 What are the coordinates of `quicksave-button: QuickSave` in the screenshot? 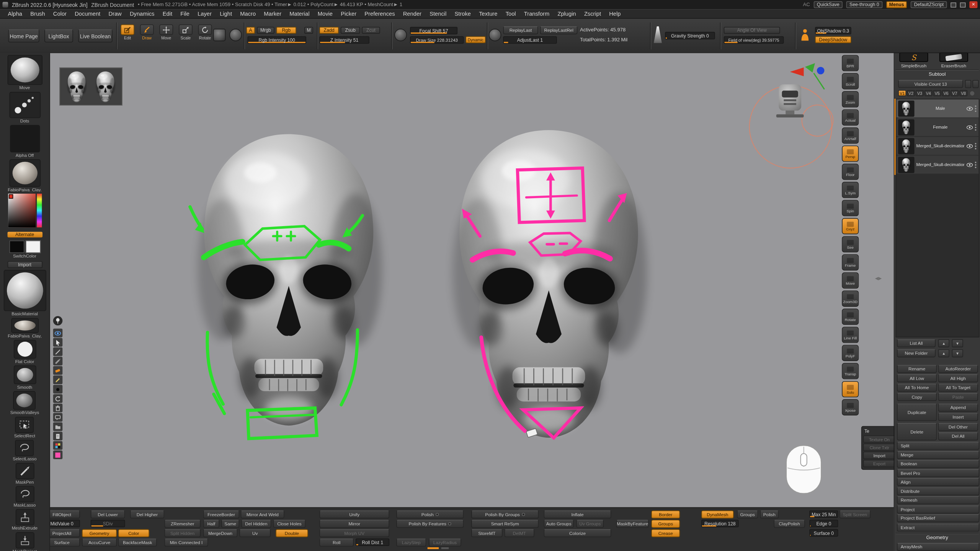 It's located at (828, 5).